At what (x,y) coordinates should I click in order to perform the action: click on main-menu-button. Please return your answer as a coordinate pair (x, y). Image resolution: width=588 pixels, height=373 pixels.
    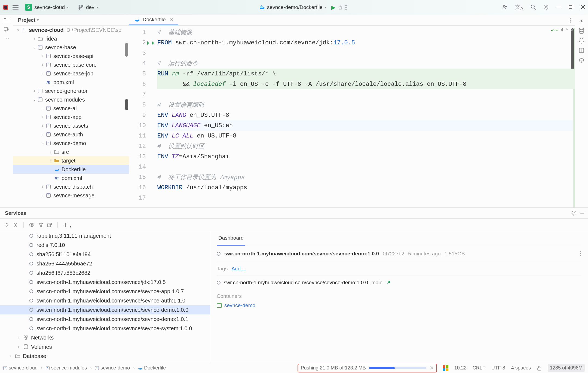
    Looking at the image, I should click on (16, 7).